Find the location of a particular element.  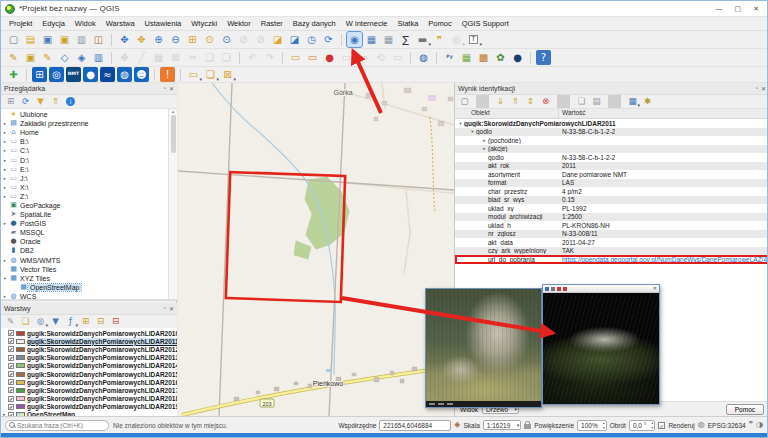

menu-item: W internecie is located at coordinates (367, 24).